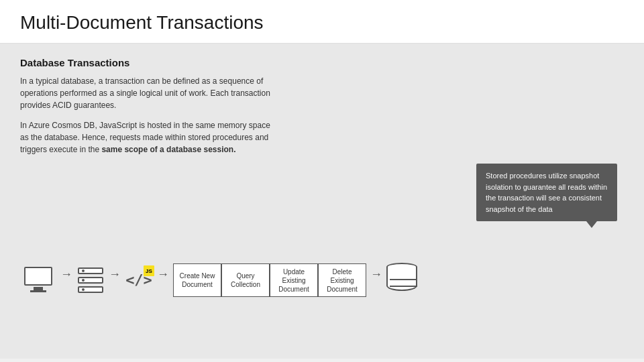 The height and width of the screenshot is (362, 644). What do you see at coordinates (91, 280) in the screenshot?
I see `server-item` at bounding box center [91, 280].